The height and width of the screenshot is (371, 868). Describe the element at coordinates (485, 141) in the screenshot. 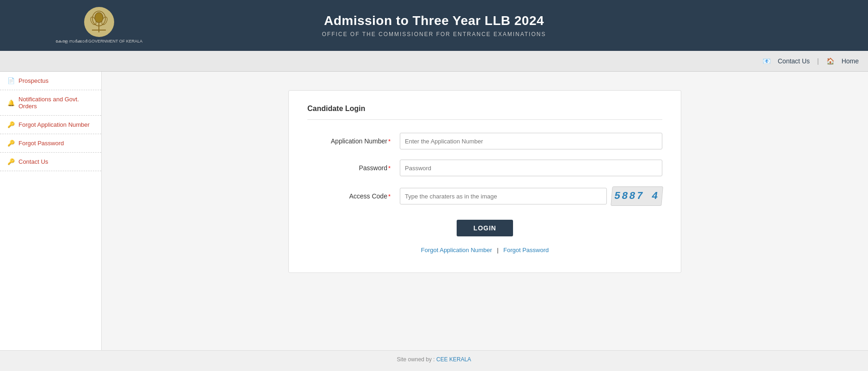

I see `application-number-row: Application Number*` at that location.